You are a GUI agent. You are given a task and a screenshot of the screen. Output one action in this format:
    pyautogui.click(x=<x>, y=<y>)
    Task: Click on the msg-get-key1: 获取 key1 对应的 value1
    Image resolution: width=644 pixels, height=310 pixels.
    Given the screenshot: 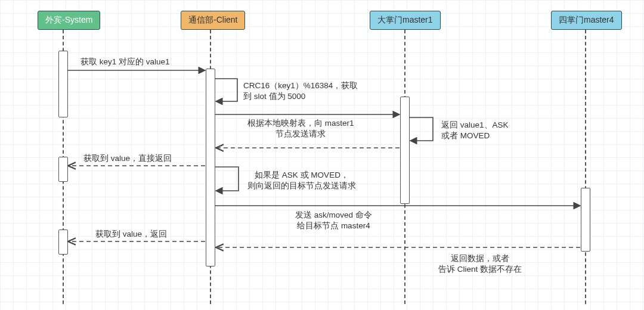 What is the action you would take?
    pyautogui.click(x=125, y=62)
    